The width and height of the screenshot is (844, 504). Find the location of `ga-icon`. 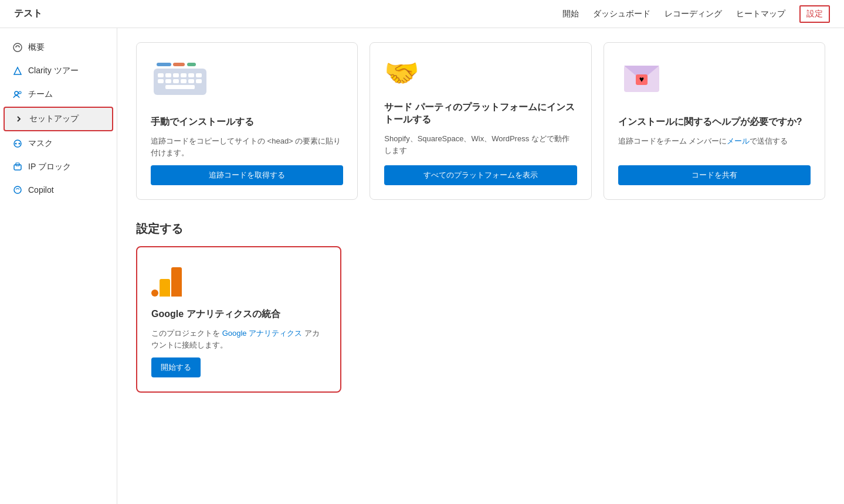

ga-icon is located at coordinates (239, 279).